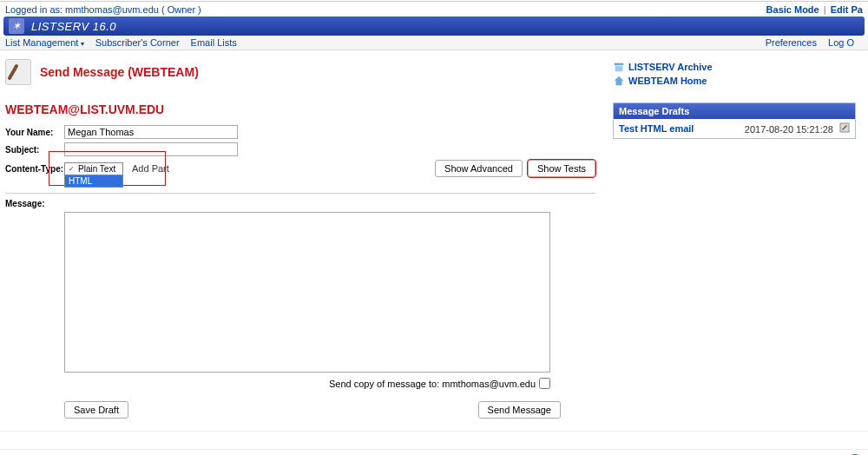  Describe the element at coordinates (300, 109) in the screenshot. I see `list-address: WEBTEAM@LIST.UVM.EDU` at that location.